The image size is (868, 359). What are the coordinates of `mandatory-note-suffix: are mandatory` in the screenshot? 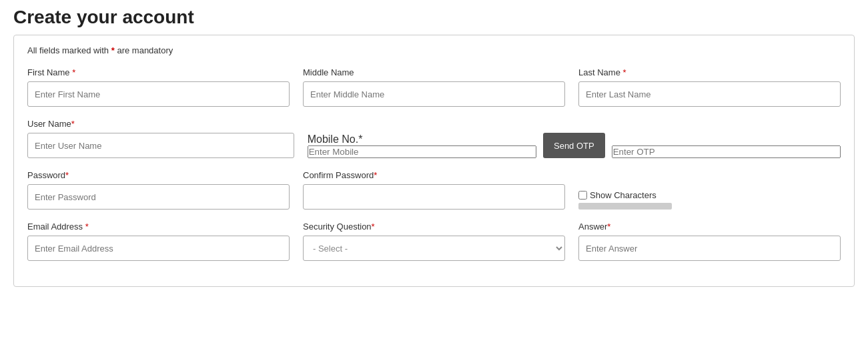 It's located at (145, 51).